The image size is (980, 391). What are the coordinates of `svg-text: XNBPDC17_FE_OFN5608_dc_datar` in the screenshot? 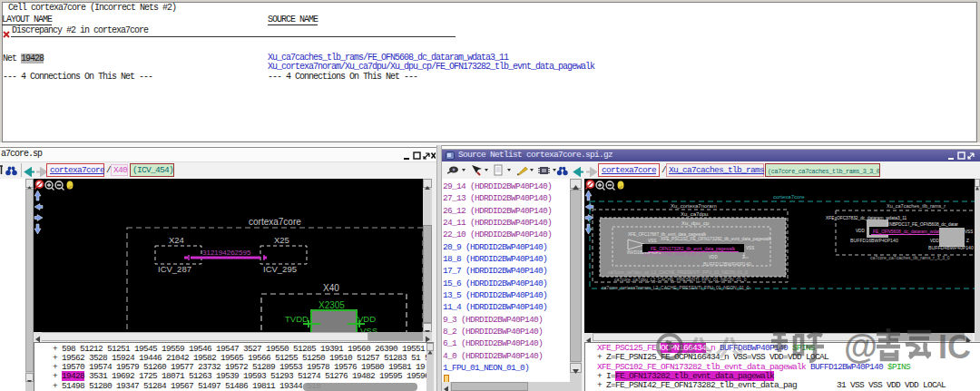 It's located at (922, 225).